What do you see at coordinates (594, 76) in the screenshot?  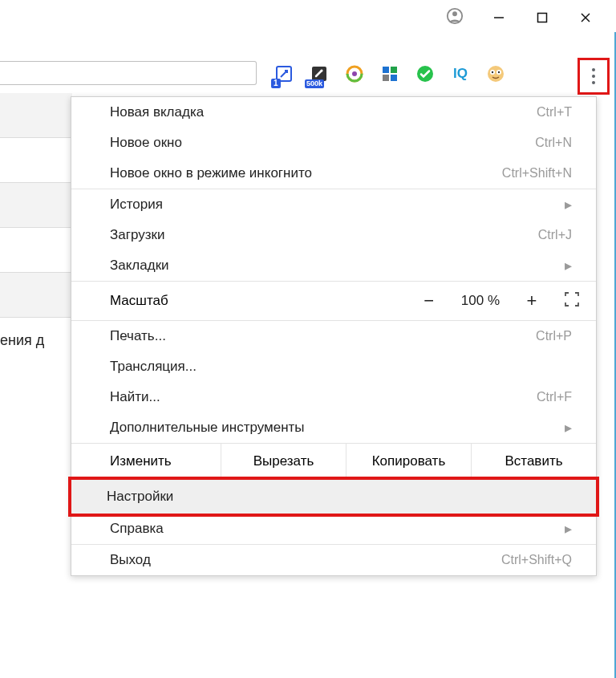 I see `kebab-icon` at bounding box center [594, 76].